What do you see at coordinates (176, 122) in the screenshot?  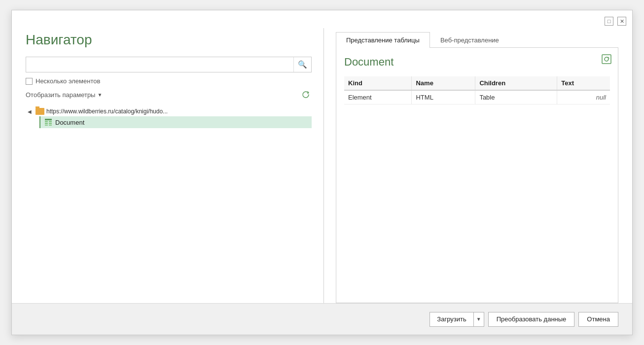 I see `tree-child-document: Document` at bounding box center [176, 122].